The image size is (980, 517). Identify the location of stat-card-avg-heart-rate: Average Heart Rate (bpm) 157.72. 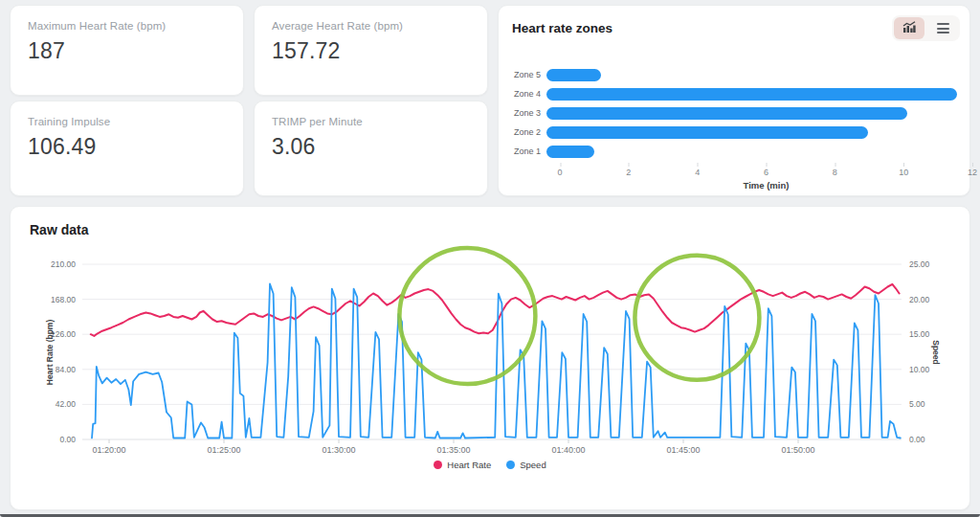
(371, 50).